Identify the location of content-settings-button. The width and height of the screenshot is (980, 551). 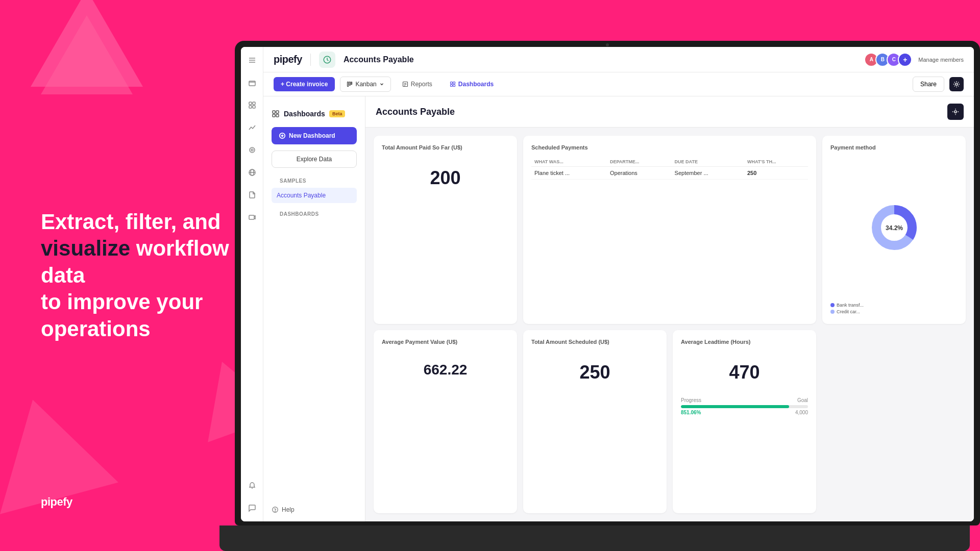
(955, 112).